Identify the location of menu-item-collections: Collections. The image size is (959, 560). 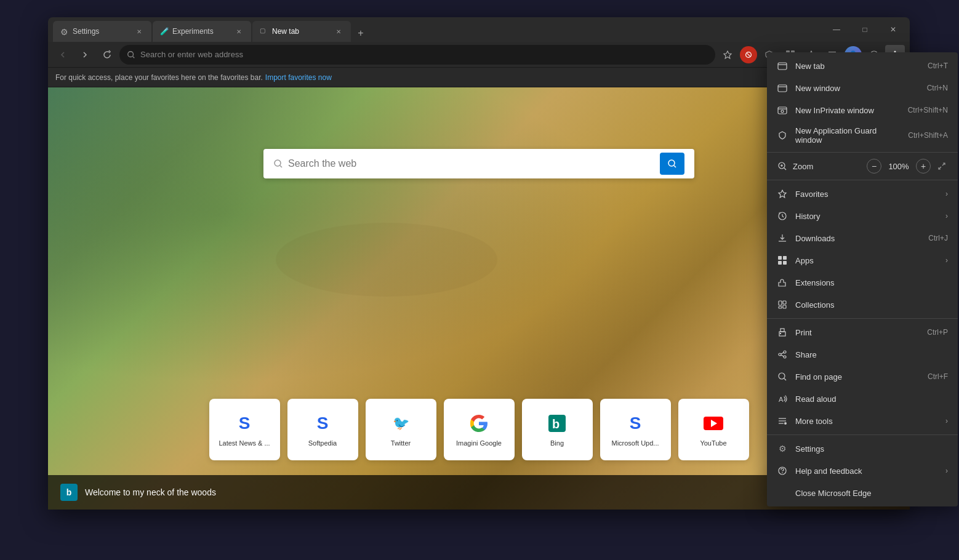
(862, 305).